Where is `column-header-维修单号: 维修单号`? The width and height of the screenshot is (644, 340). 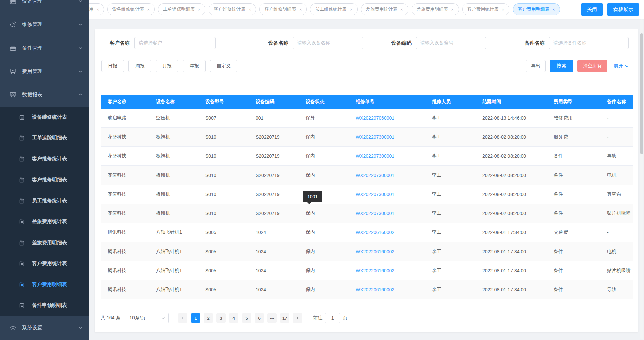 column-header-维修单号: 维修单号 is located at coordinates (387, 102).